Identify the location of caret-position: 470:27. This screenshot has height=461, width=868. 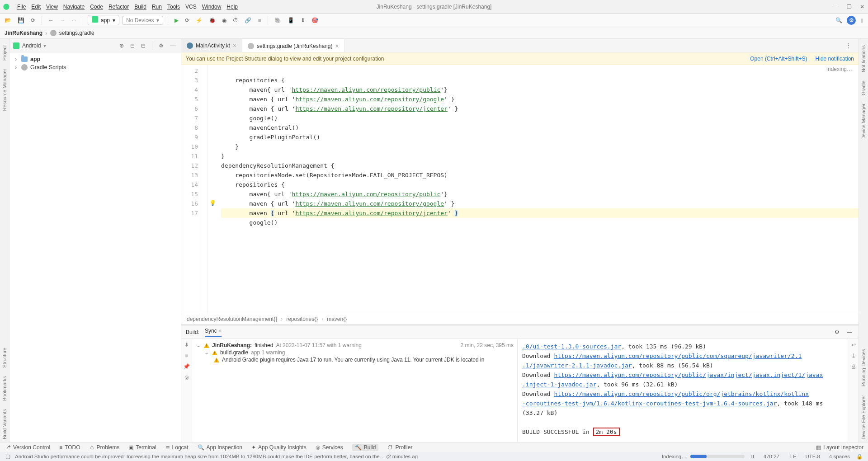
(771, 456).